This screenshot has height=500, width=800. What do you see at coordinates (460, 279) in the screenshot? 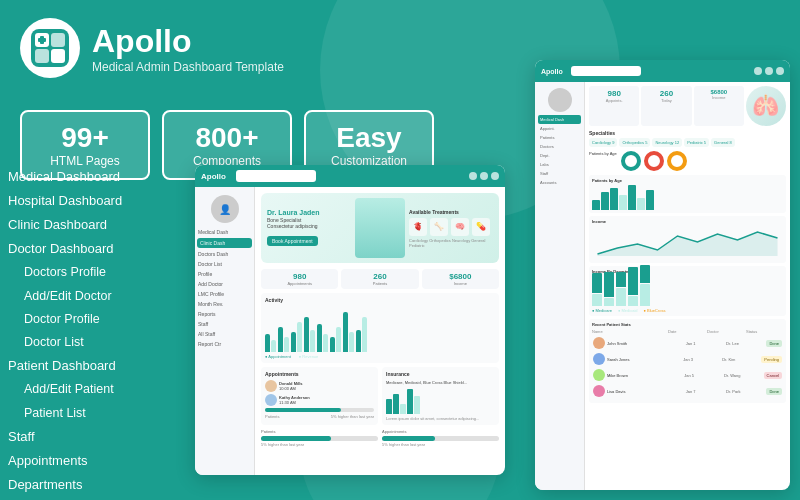
I see `stat-income: $6800 Income` at bounding box center [460, 279].